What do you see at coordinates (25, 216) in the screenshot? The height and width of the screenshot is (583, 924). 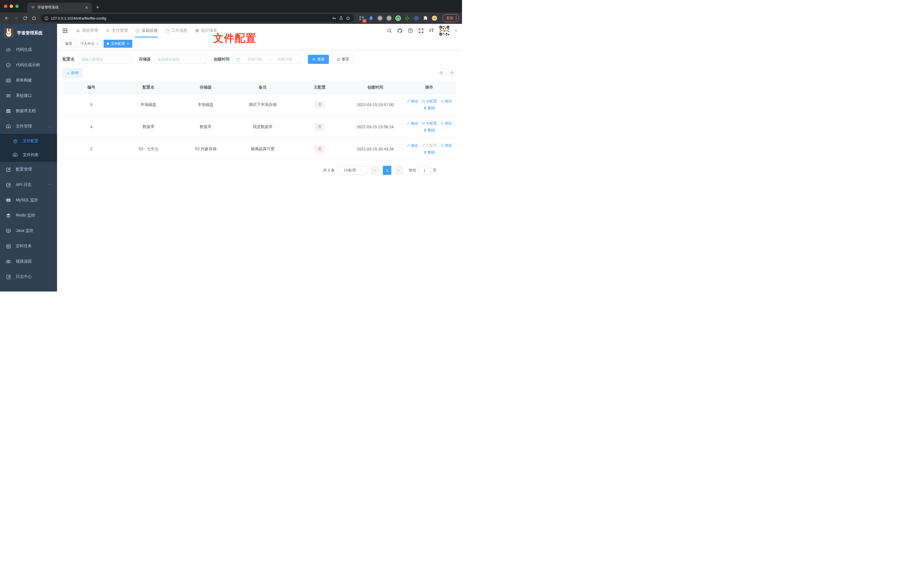 I see `sidebar-item-label: Redis 监控` at bounding box center [25, 216].